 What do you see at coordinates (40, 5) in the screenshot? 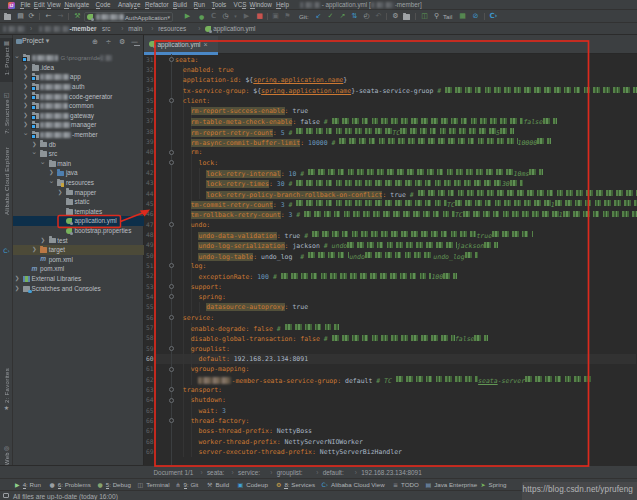
I see `menu-edit: Edit` at bounding box center [40, 5].